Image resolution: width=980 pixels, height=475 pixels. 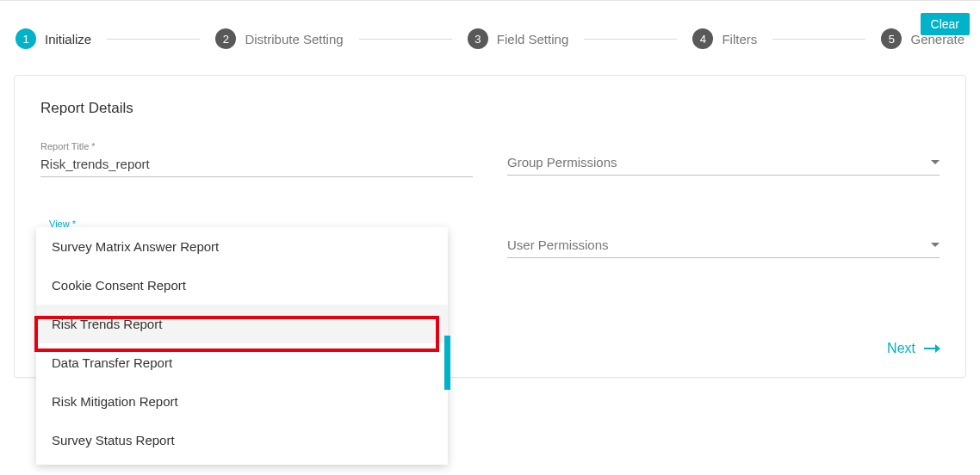 I want to click on step-field-setting: 3 Field Setting, so click(x=518, y=39).